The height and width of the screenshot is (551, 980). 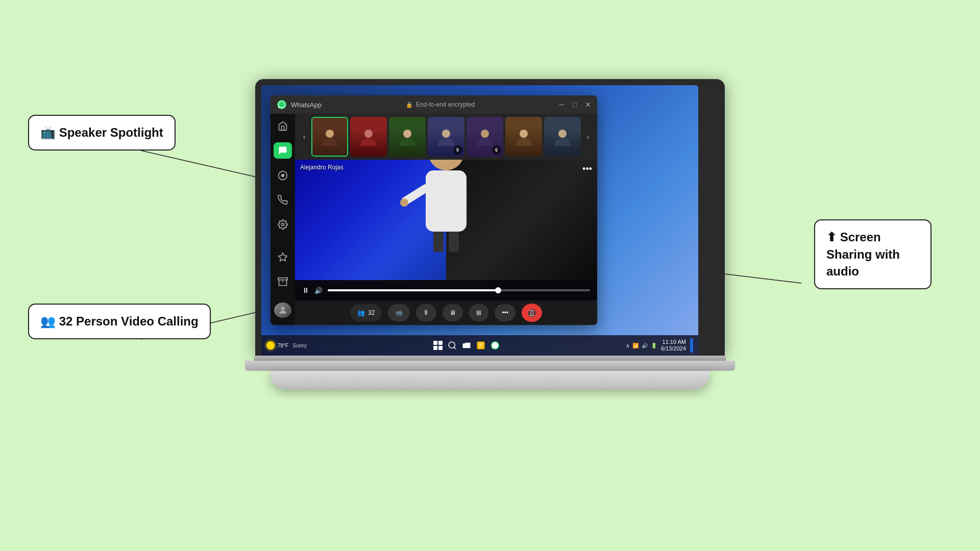 What do you see at coordinates (446, 220) in the screenshot?
I see `main-video: Alejandro Rojas •••` at bounding box center [446, 220].